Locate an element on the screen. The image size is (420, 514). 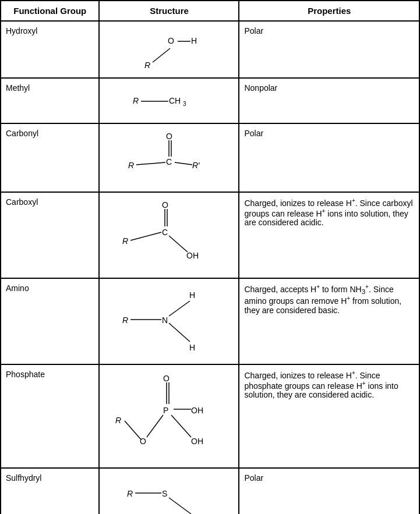
table-row: Sulfhydryl R S H Polar is located at coordinates (210, 491).